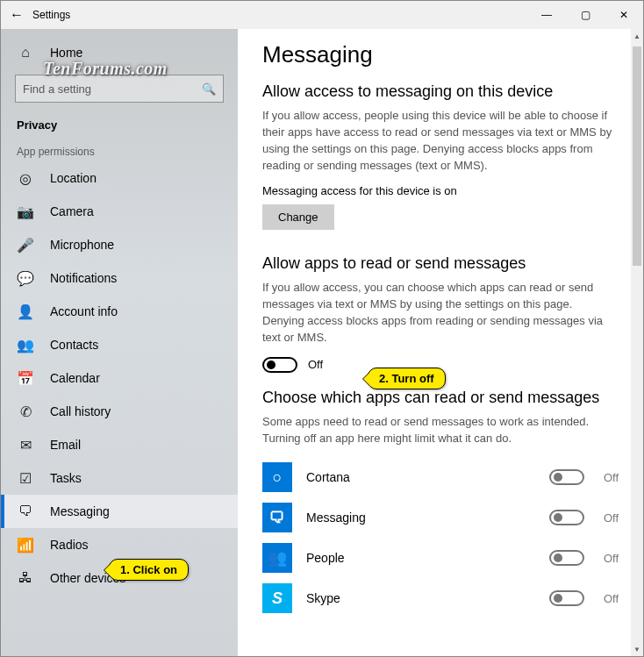  I want to click on page-title: Messaging, so click(440, 54).